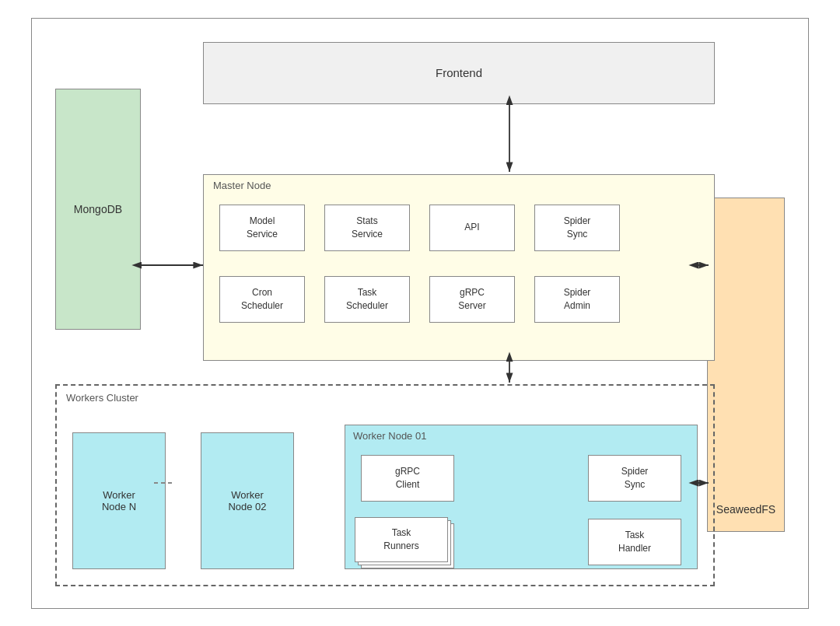 The height and width of the screenshot is (626, 840). I want to click on stats-service-box: StatsService, so click(367, 228).